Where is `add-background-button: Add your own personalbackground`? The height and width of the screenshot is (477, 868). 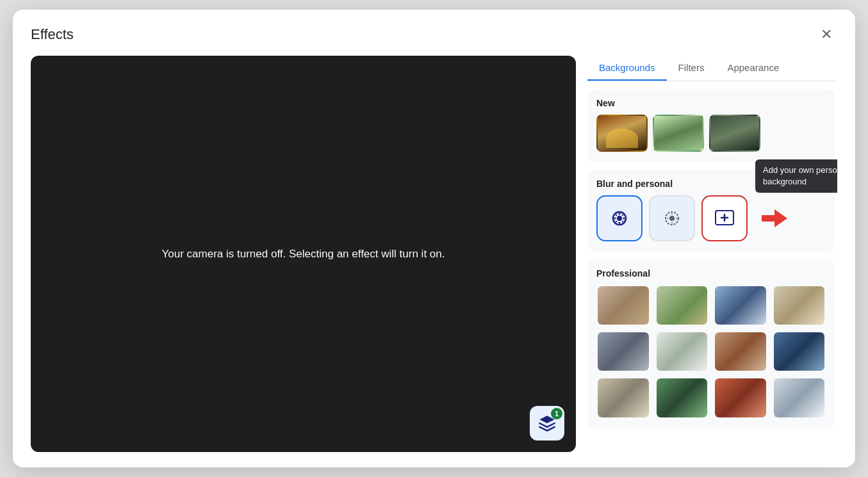
add-background-button: Add your own personalbackground is located at coordinates (725, 218).